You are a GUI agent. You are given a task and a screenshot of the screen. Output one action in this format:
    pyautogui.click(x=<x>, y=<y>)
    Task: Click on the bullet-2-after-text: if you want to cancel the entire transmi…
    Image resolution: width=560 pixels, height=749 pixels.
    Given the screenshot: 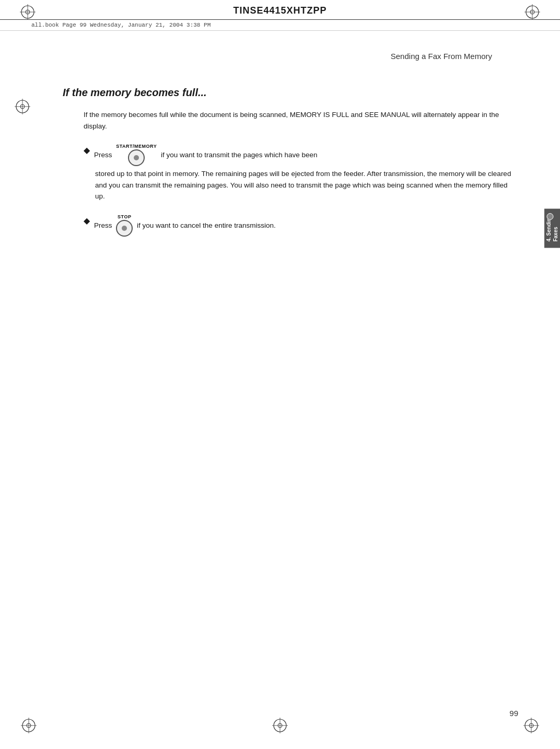 What is the action you would take?
    pyautogui.click(x=206, y=226)
    